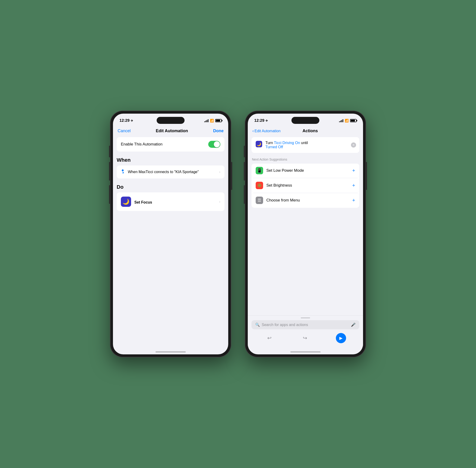  What do you see at coordinates (214, 144) in the screenshot?
I see `enable-automation-toggle` at bounding box center [214, 144].